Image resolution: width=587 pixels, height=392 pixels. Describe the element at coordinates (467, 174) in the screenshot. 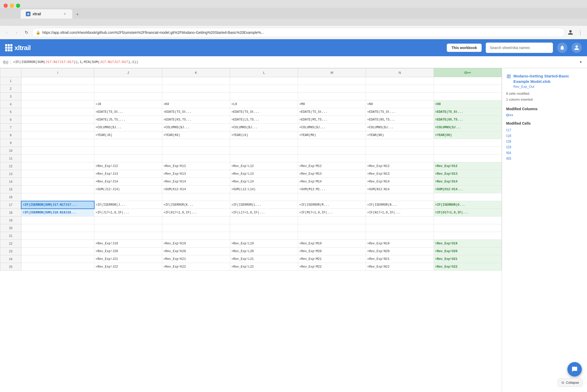

I see `cell: =Rev_Exp!O13` at that location.